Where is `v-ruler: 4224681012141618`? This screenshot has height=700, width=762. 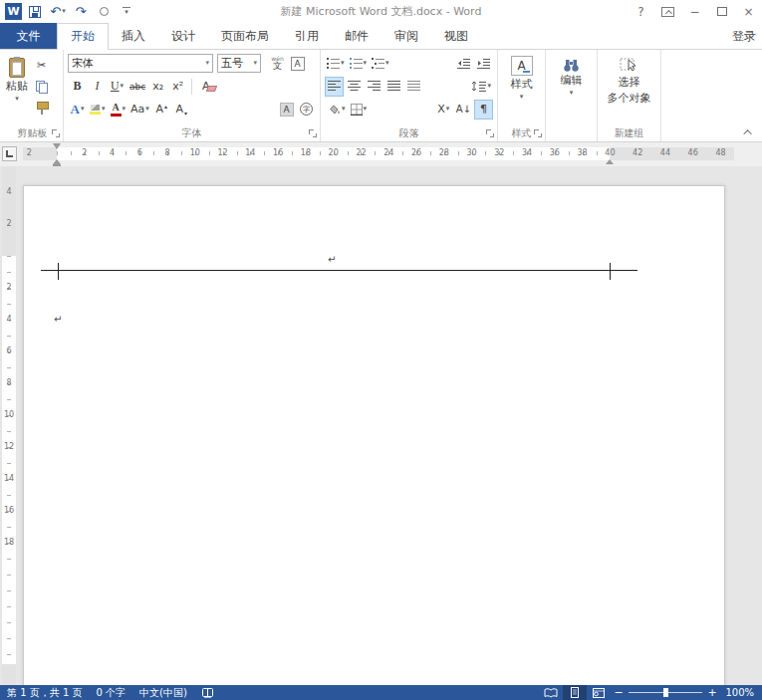 v-ruler: 4224681012141618 is located at coordinates (9, 426).